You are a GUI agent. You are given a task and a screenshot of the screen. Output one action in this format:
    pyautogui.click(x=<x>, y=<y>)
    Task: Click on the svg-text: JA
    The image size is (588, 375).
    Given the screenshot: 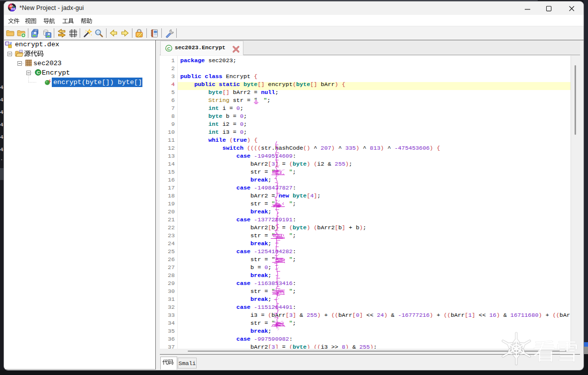 What is the action you would take?
    pyautogui.click(x=11, y=6)
    